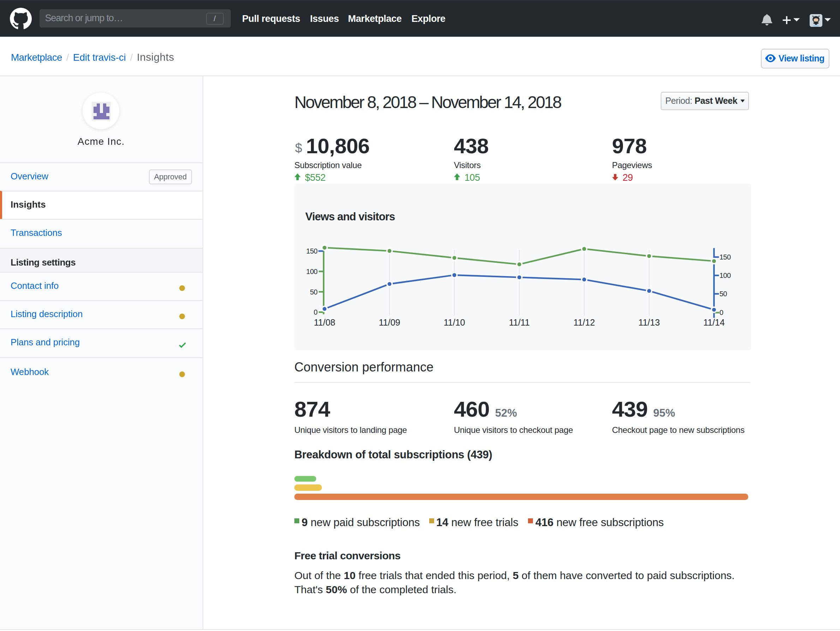 The width and height of the screenshot is (840, 631). I want to click on svg-text: 11/09, so click(390, 323).